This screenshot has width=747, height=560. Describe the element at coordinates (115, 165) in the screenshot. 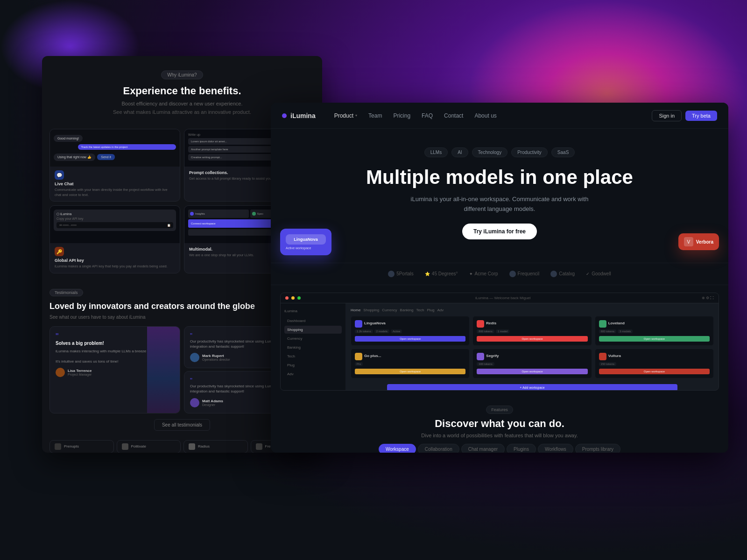

I see `feature-card-live-chat: Good morning! Track the latest updates i…` at that location.